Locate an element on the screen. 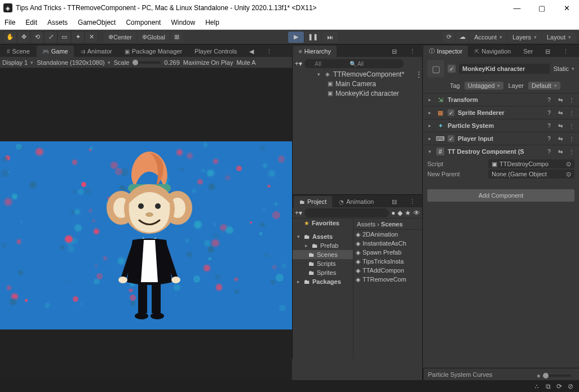  transform-component: ▸⇲Transform?⇆⋮ is located at coordinates (501, 100).